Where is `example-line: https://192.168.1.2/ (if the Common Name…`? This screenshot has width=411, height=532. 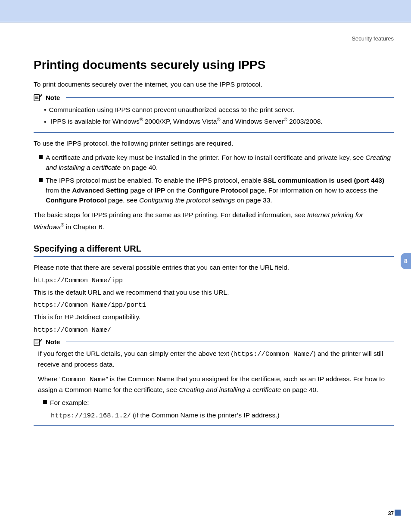 example-line: https://192.168.1.2/ (if the Common Name… is located at coordinates (220, 415).